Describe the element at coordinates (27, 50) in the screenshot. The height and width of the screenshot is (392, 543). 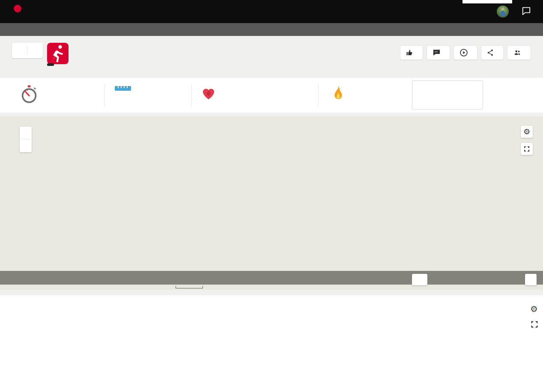
I see `prev-next-control` at that location.